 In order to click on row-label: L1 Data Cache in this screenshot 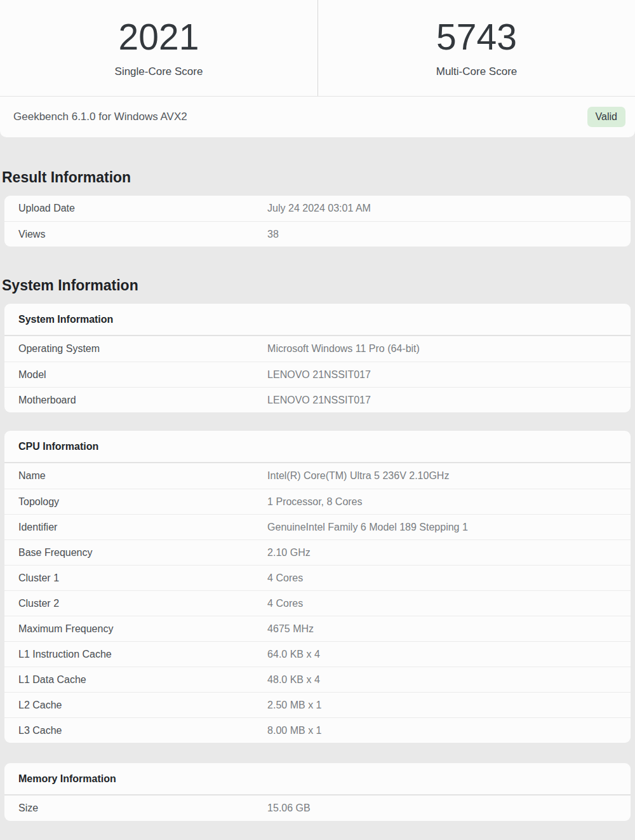, I will do `click(136, 680)`.